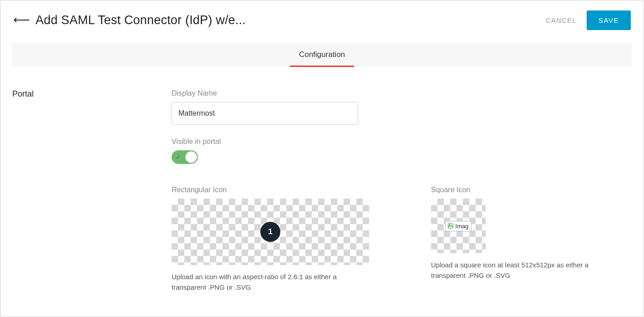 This screenshot has height=317, width=644. I want to click on toggle-knob, so click(191, 157).